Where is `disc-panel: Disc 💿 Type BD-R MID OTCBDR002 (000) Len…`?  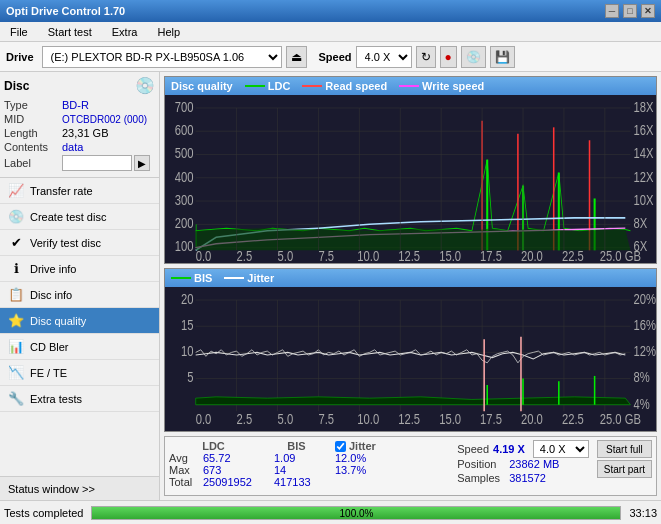 disc-panel: Disc 💿 Type BD-R MID OTCBDR002 (000) Len… is located at coordinates (80, 125).